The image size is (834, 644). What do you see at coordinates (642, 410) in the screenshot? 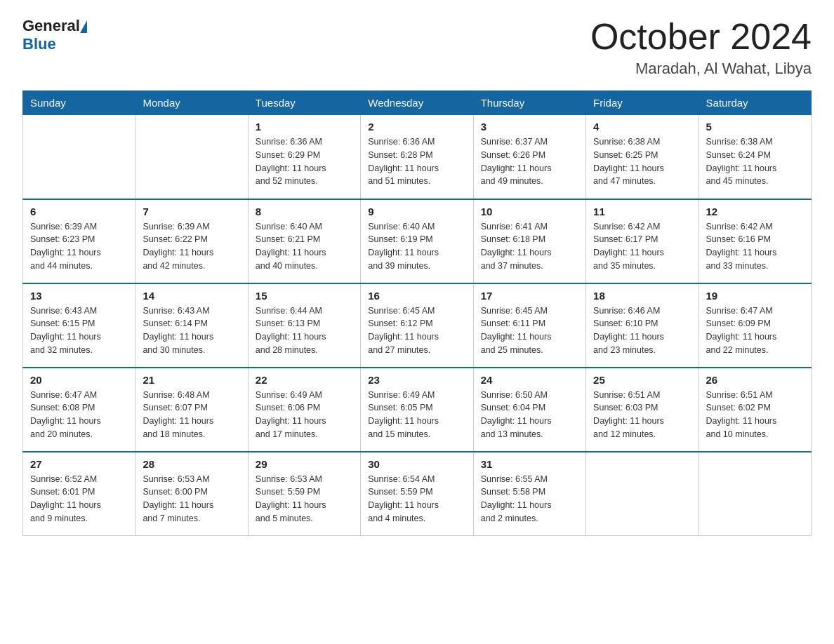
I see `calendar-cell: 25Sunrise: 6:51 AMSunset: 6:03 PMDayligh…` at bounding box center [642, 410].